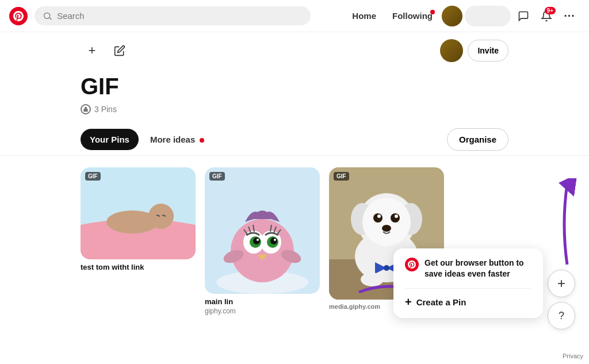 The width and height of the screenshot is (589, 364). What do you see at coordinates (120, 51) in the screenshot?
I see `edit-board-button` at bounding box center [120, 51].